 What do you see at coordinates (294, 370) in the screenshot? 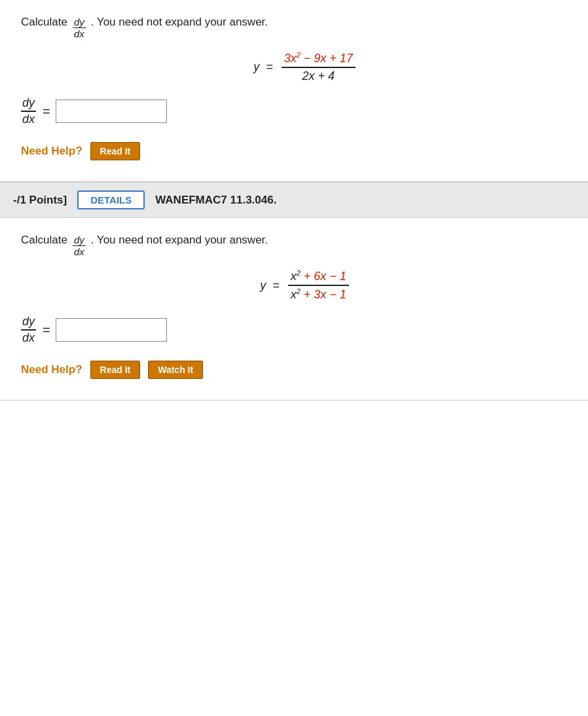
I see `need-help-row-2: Need Help? Read It Watch It` at bounding box center [294, 370].